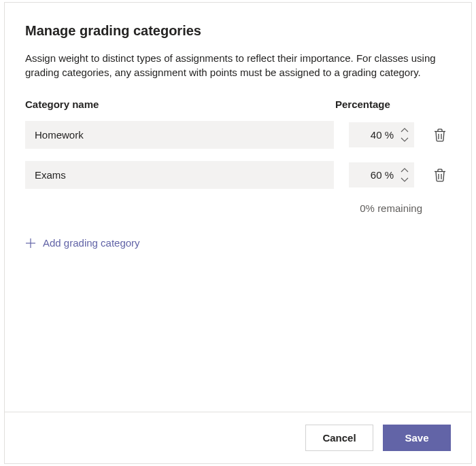 The image size is (476, 466). I want to click on remaining-text: 0% remaining, so click(391, 208).